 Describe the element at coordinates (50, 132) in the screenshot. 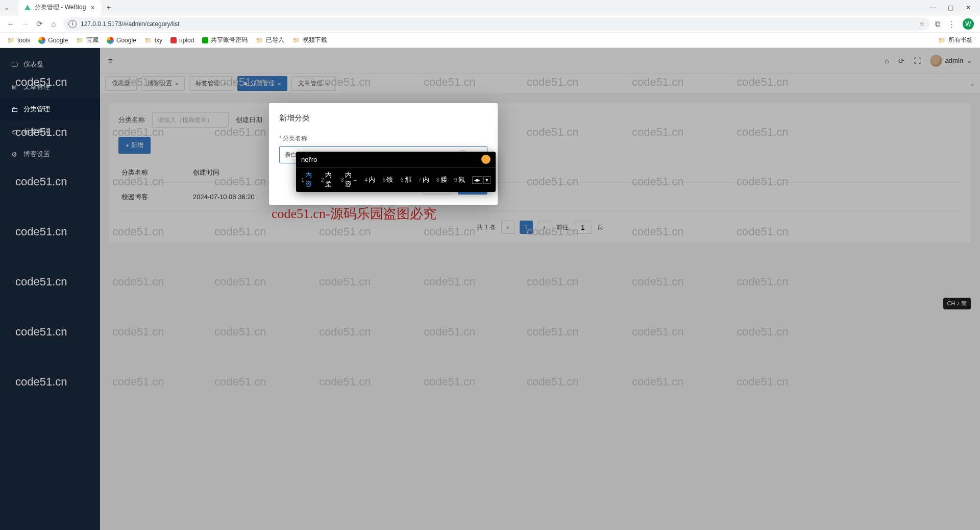

I see `sidebar-item-tags: 🏷标签管理` at that location.